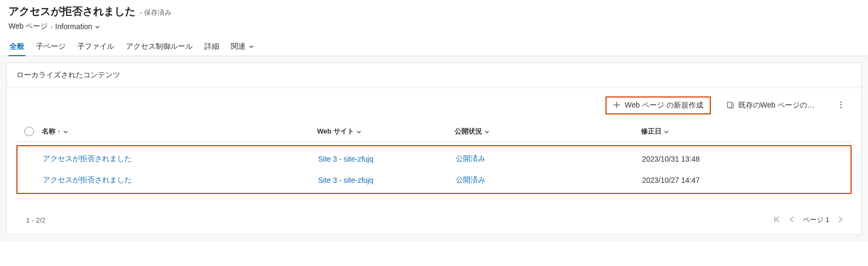 This screenshot has height=266, width=868. Describe the element at coordinates (72, 12) in the screenshot. I see `page-title: アクセスが拒否されました` at that location.